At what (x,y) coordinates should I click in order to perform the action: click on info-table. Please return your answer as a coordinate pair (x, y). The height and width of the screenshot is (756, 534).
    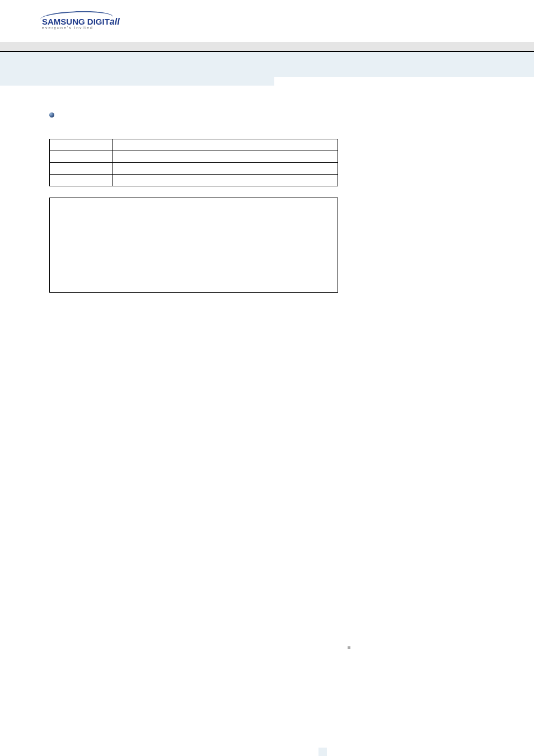
    Looking at the image, I should click on (194, 162).